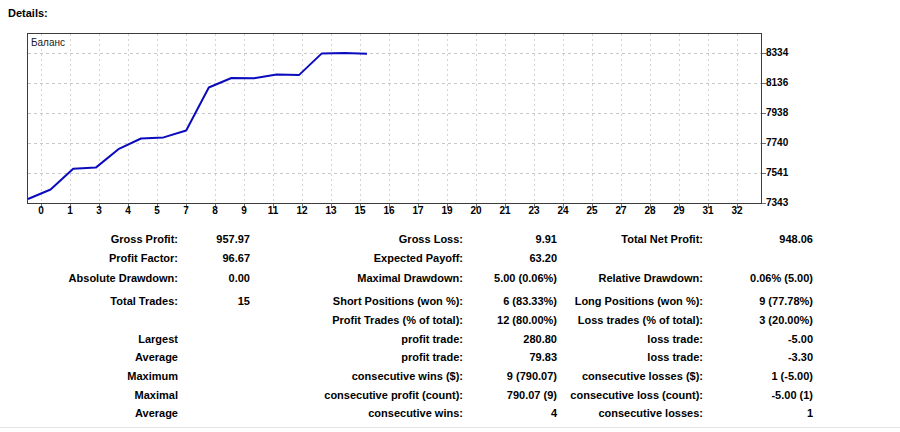  What do you see at coordinates (534, 211) in the screenshot?
I see `x-axis-label: 23` at bounding box center [534, 211].